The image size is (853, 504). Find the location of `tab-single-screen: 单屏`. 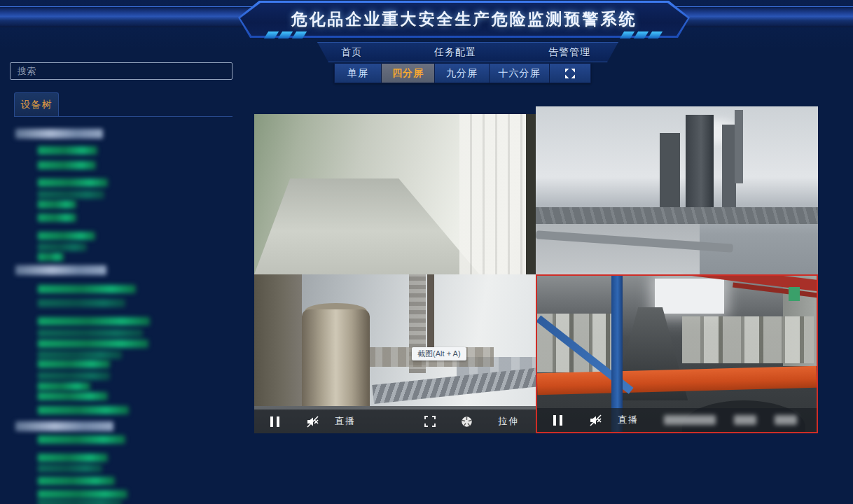

tab-single-screen: 单屏 is located at coordinates (359, 73).